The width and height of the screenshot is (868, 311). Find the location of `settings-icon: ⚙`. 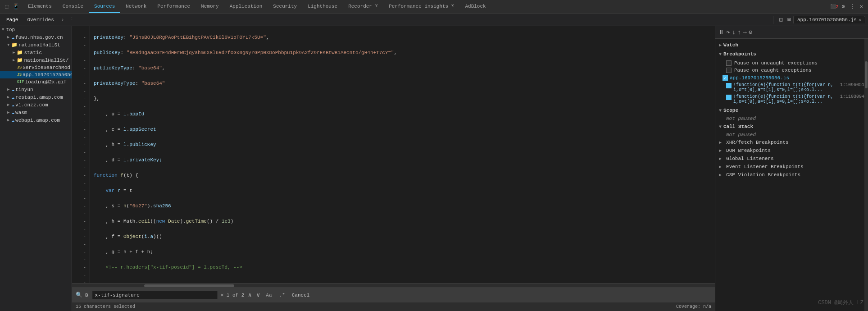

settings-icon: ⚙ is located at coordinates (843, 7).